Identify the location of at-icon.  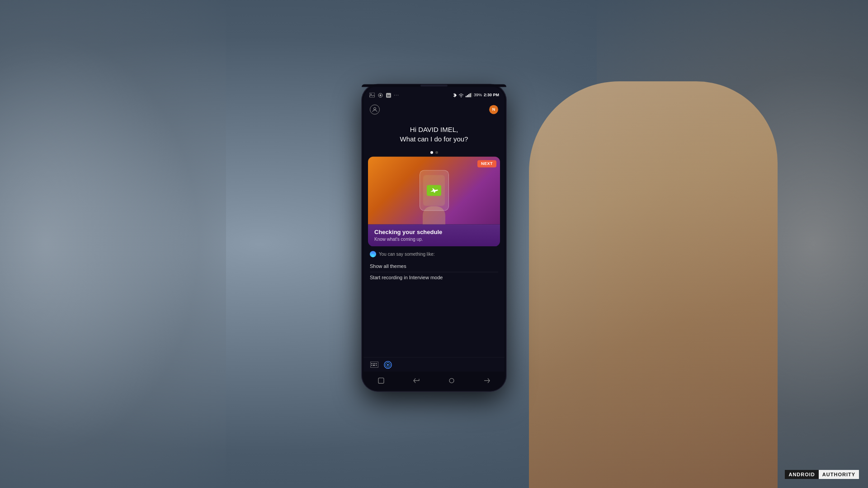
(380, 95).